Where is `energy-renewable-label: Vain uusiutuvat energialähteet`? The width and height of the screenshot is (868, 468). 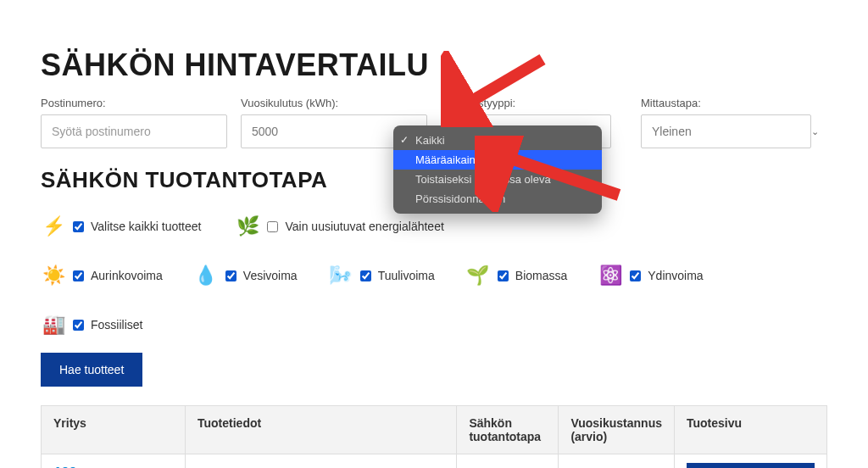
energy-renewable-label: Vain uusiutuvat energialähteet is located at coordinates (364, 226).